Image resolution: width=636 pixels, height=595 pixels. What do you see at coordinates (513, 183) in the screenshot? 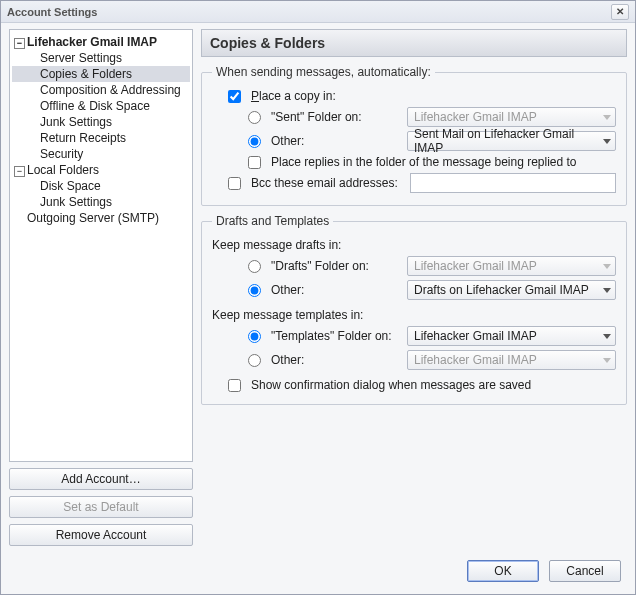
I see `bcc-input` at bounding box center [513, 183].